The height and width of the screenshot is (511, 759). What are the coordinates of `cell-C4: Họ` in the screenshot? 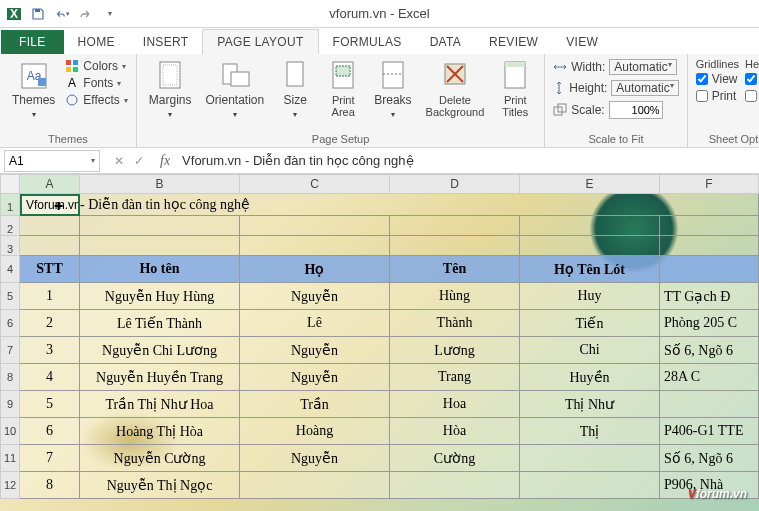 It's located at (315, 270).